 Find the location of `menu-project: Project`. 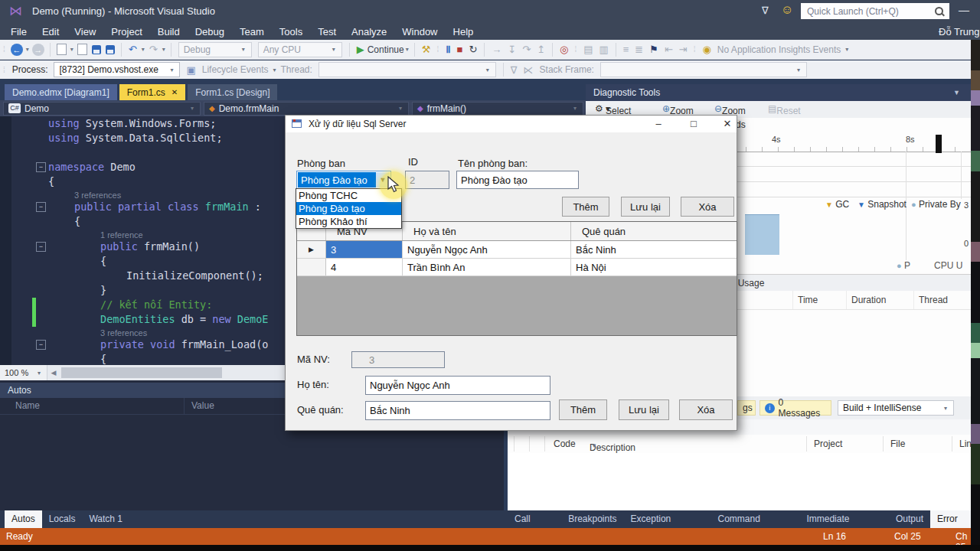

menu-project: Project is located at coordinates (126, 32).